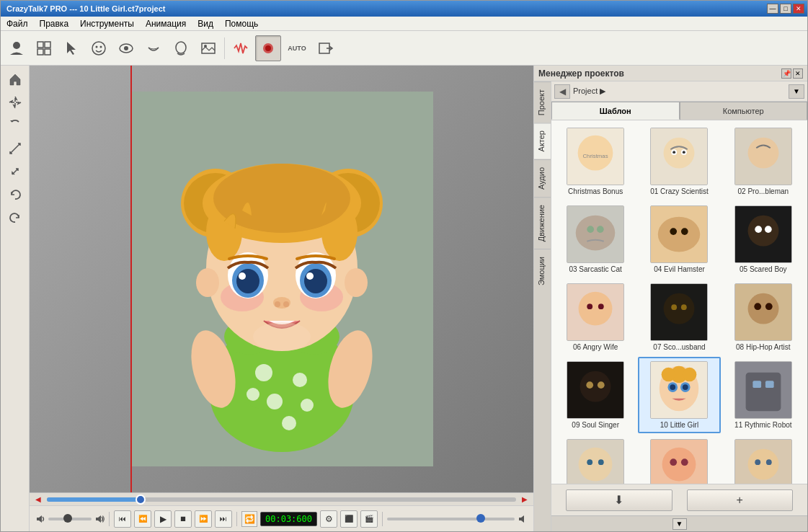 The image size is (808, 532). I want to click on grid-tool-button, so click(44, 48).